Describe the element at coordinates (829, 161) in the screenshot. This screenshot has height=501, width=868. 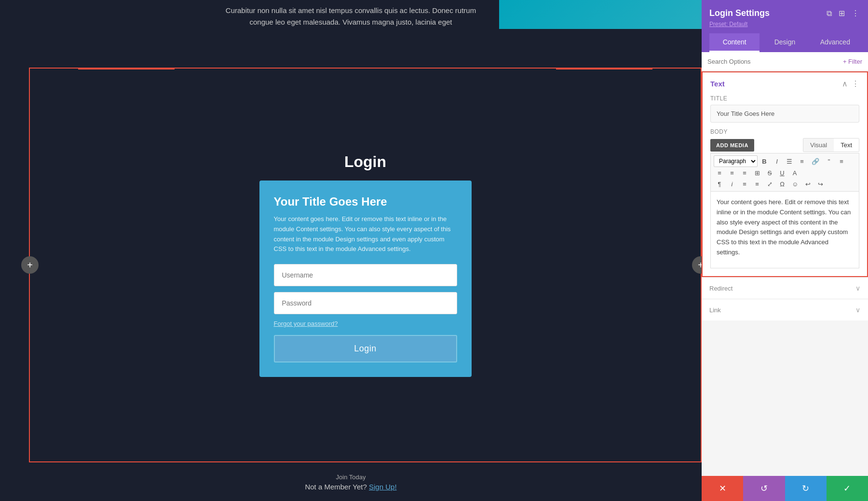
I see `quote-btn: "` at that location.